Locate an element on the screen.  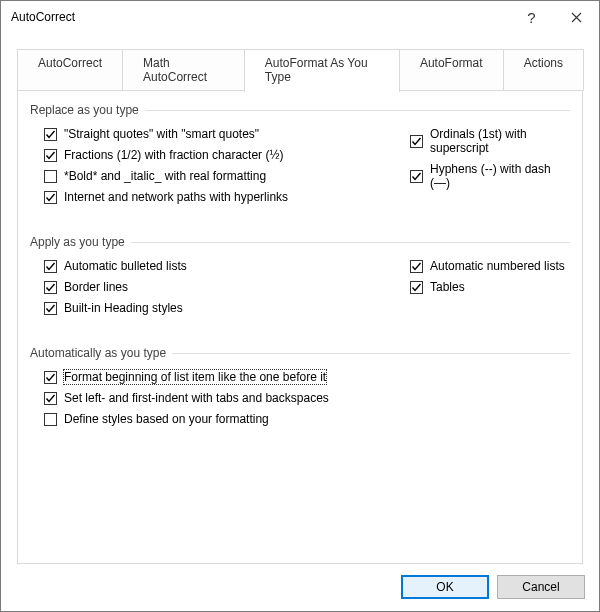
tab-autocorrect: AutoCorrect is located at coordinates (70, 70).